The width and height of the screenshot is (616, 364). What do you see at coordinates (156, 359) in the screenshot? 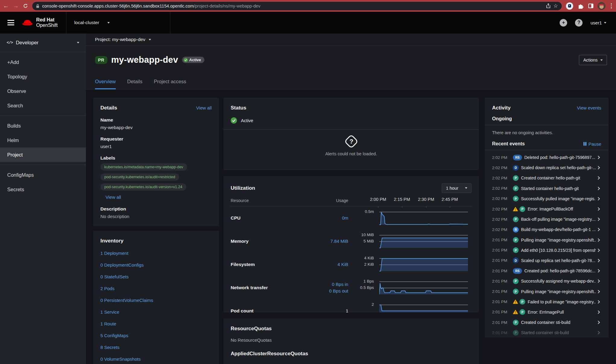
I see `inventory-link-volumesnapshots: 0 VolumeSnapshots` at bounding box center [156, 359].